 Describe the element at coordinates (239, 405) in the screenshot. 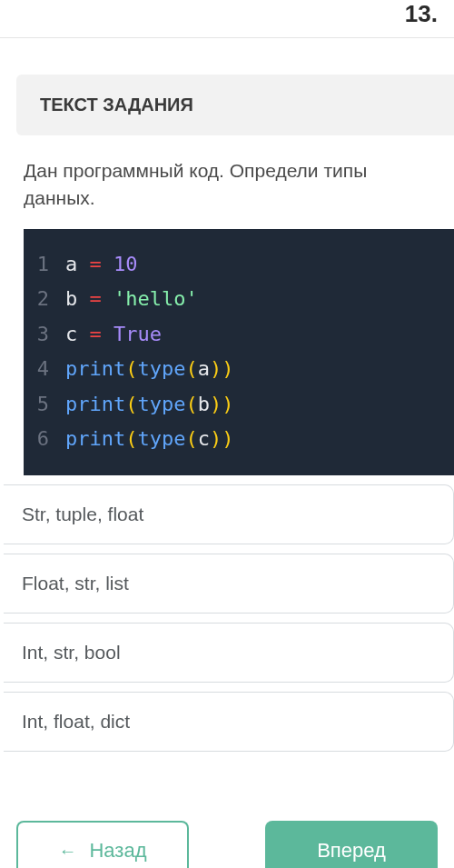

I see `code-line: 5print(type(b))` at that location.